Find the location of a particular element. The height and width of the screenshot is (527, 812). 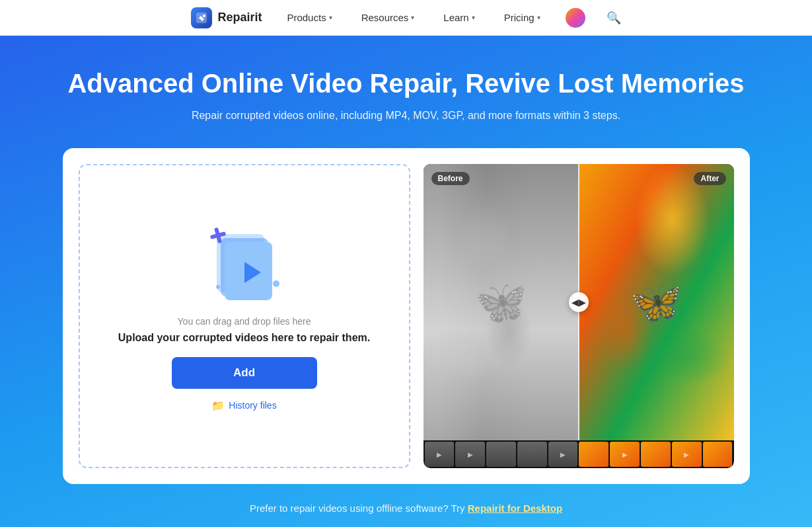

before-image: 🦋 is located at coordinates (501, 302).